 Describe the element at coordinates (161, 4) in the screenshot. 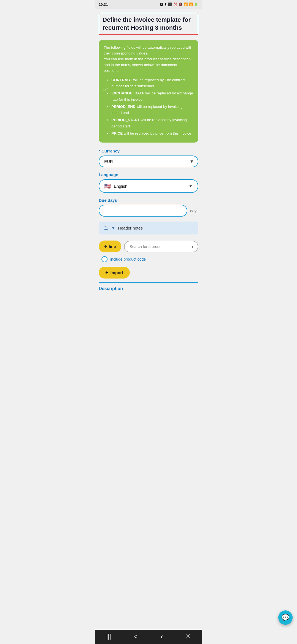

I see `camera-icon: 🖼` at that location.